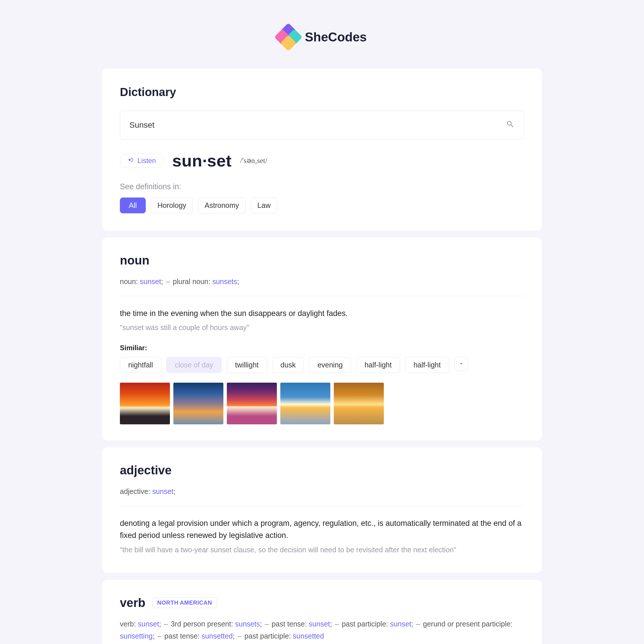 This screenshot has height=644, width=644. What do you see at coordinates (136, 491) in the screenshot?
I see `form-label: adjective:` at bounding box center [136, 491].